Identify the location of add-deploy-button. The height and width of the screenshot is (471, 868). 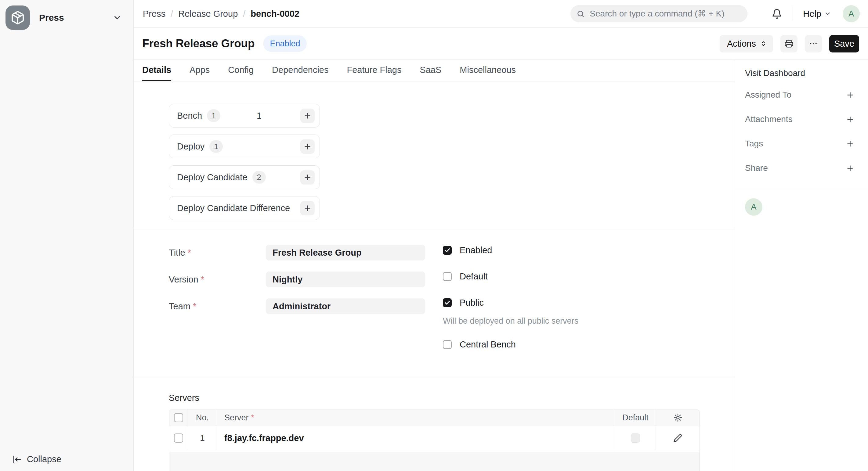
(307, 147).